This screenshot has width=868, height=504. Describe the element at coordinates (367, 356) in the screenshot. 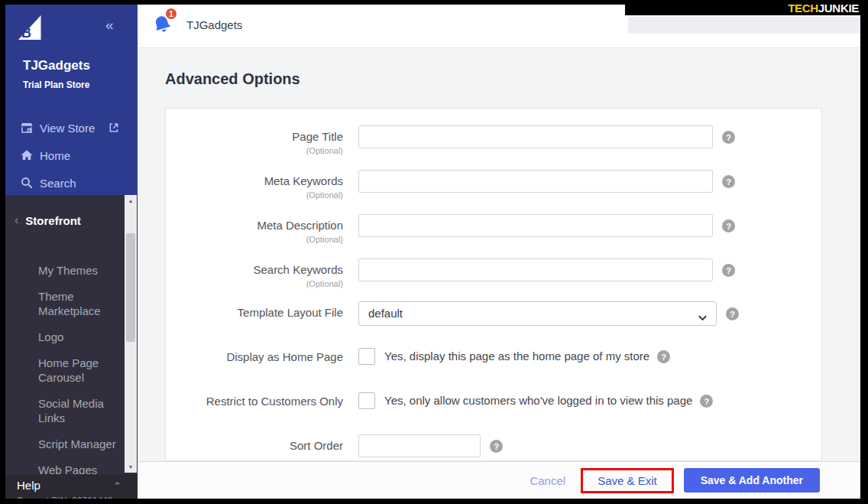

I see `display-home-checkbox` at that location.